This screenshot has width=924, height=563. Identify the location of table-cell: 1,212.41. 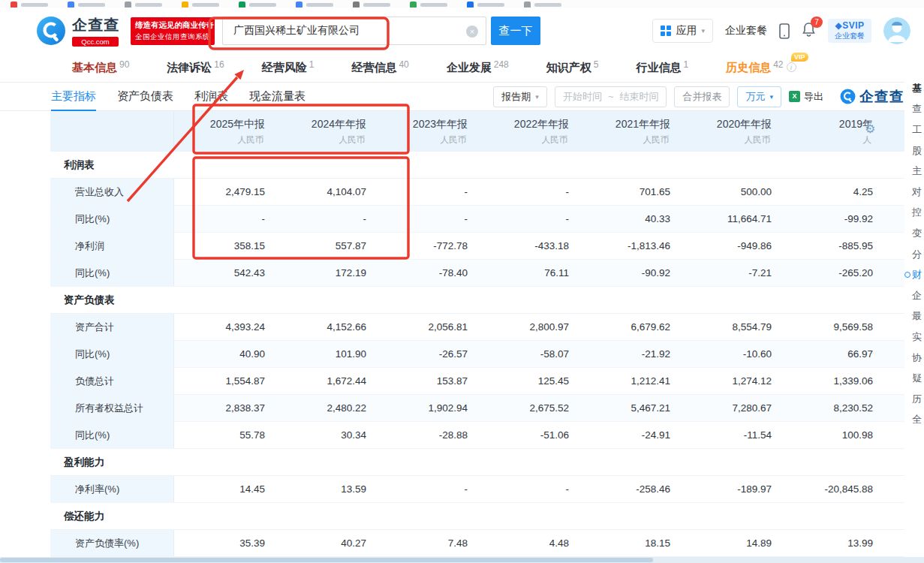
(631, 381).